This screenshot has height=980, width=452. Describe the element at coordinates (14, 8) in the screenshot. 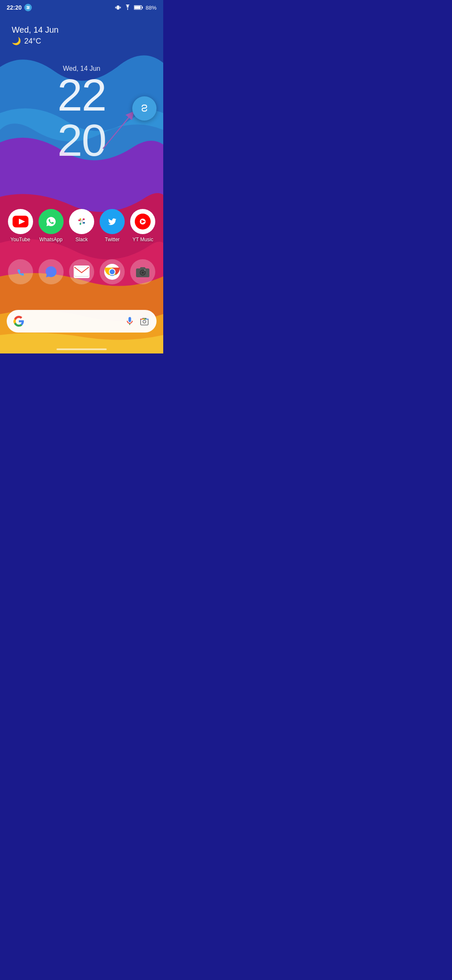

I see `status-time: 22:20` at that location.